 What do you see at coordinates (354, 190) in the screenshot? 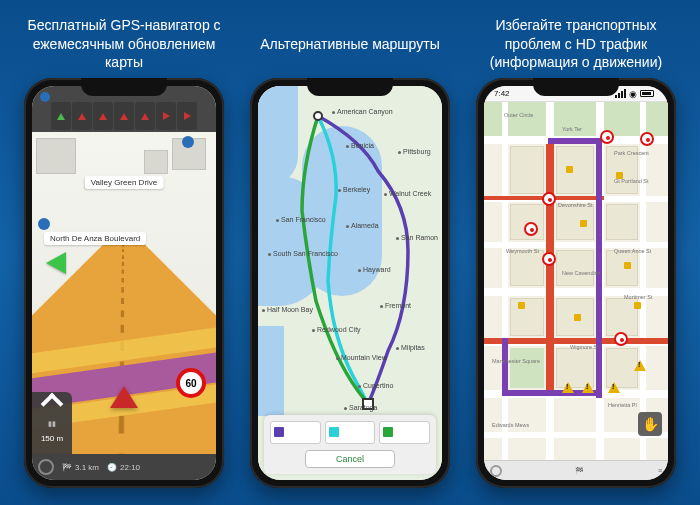
I see `map-city-label: Berkeley` at bounding box center [354, 190].